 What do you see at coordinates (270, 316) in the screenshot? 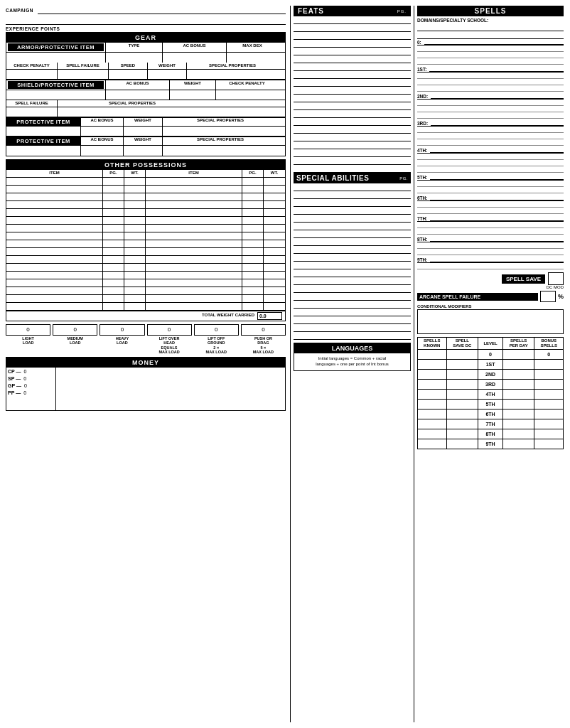
I see `total-weight-value: 0.0` at bounding box center [270, 316].